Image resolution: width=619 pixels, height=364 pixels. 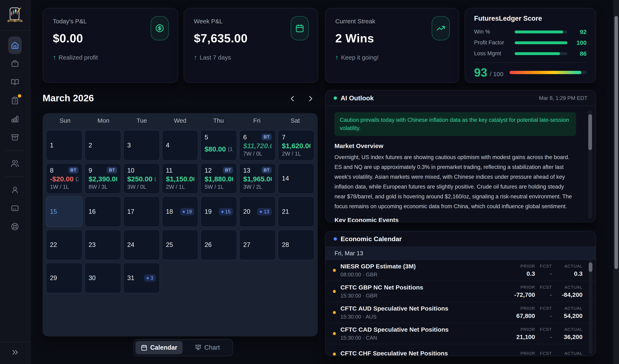 I want to click on sidebar-item-users, so click(x=15, y=164).